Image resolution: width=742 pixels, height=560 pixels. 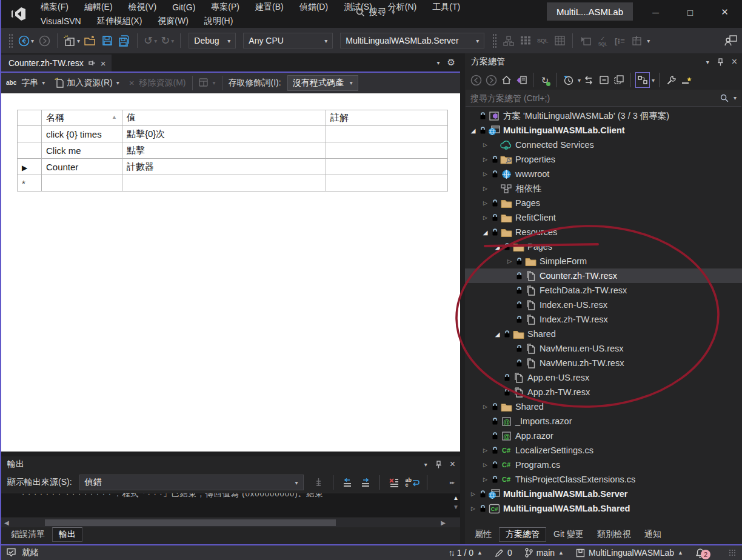 I want to click on add-resource-button: 加入資源(R), so click(x=90, y=83).